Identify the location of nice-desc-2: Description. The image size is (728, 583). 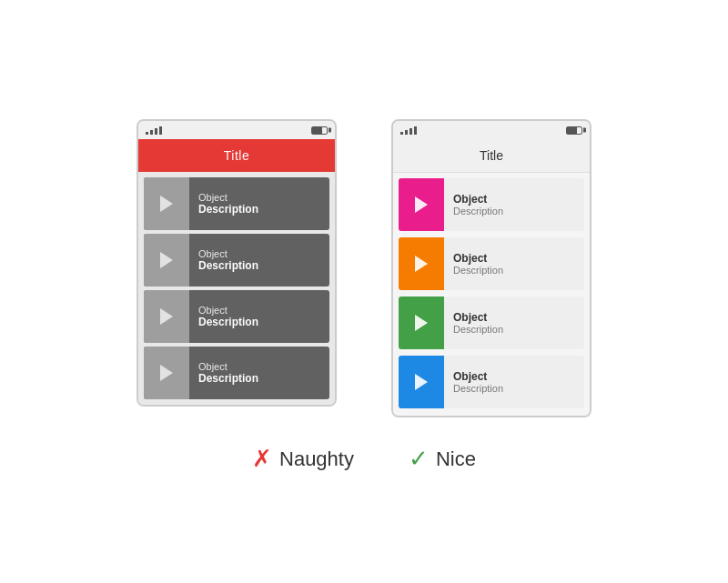
(479, 270).